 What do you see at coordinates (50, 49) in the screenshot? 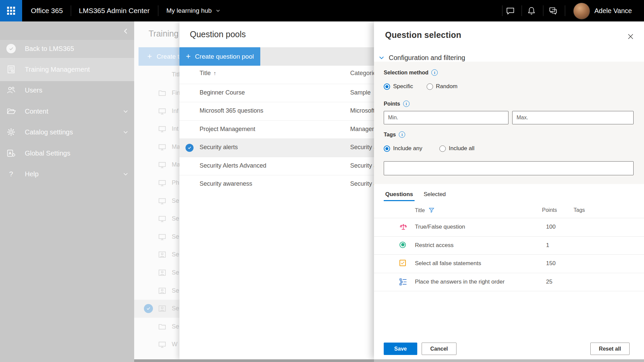
I see `sidebar-item-label: Back to LMS365` at bounding box center [50, 49].